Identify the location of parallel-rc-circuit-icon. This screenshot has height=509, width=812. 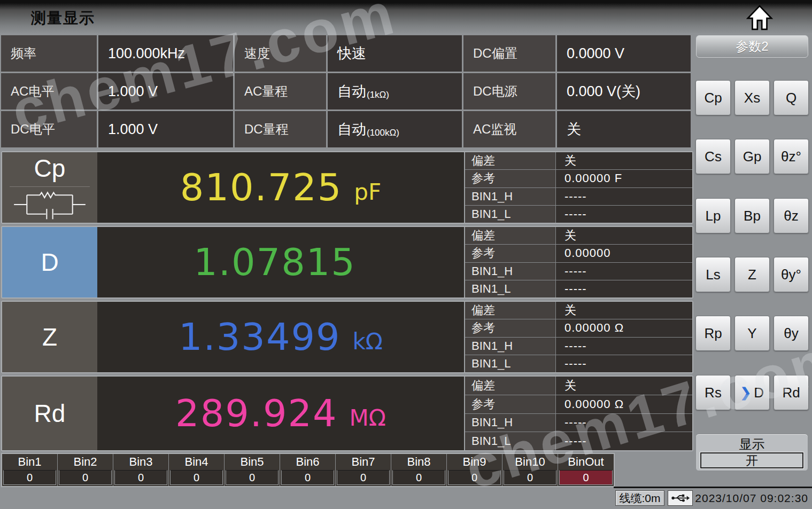
(50, 205).